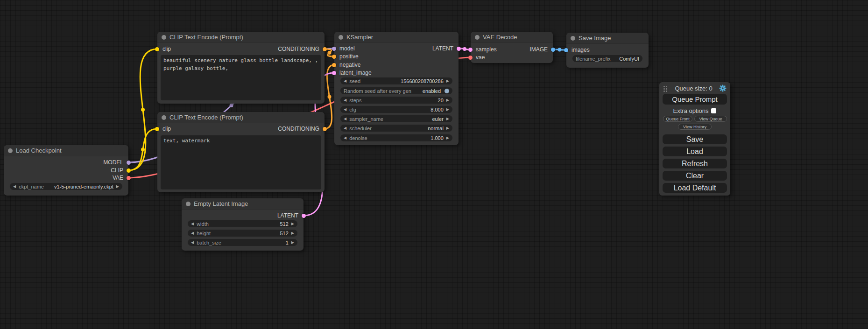 The height and width of the screenshot is (329, 868). I want to click on node-empty-latent-image: Empty Latent Image LATENT ◀ width 512 ▶ …, so click(243, 224).